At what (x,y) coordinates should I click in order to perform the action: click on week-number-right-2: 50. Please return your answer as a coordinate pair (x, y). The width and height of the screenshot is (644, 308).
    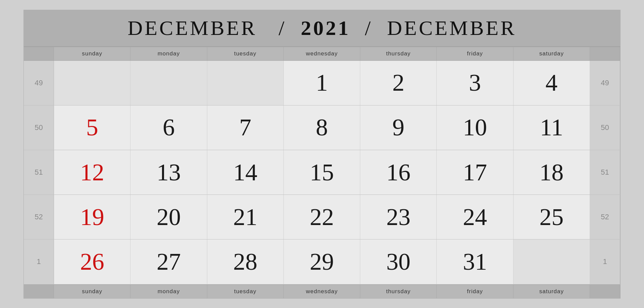
    Looking at the image, I should click on (605, 128).